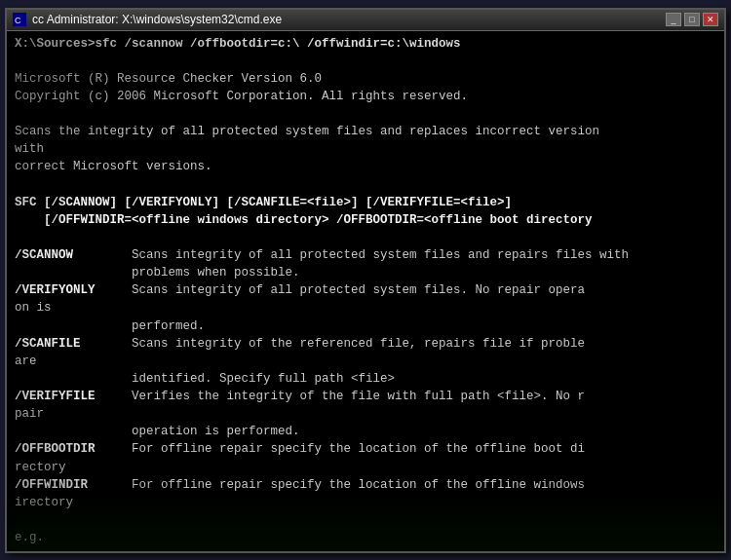  Describe the element at coordinates (366, 379) in the screenshot. I see `console-line: identified. Specify full path <file>` at that location.